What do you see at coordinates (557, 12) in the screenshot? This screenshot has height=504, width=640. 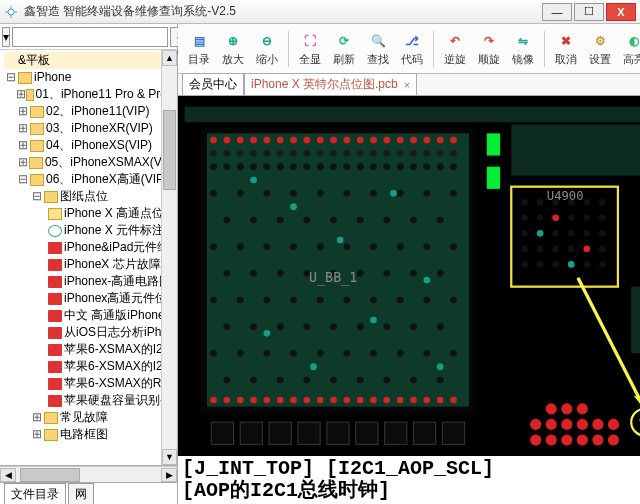 I see `minimize-button: —` at bounding box center [557, 12].